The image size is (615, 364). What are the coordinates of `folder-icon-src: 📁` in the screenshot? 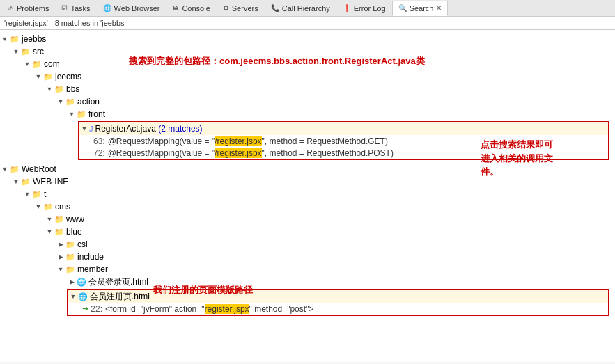 It's located at (26, 52).